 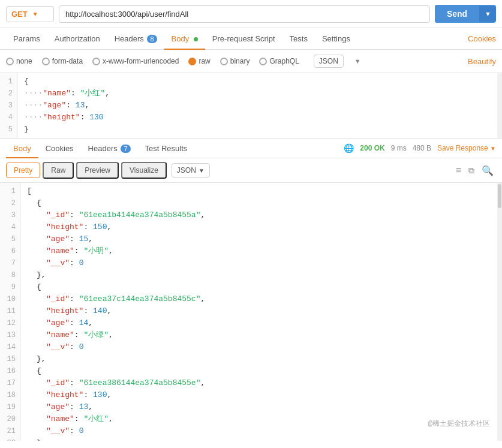 What do you see at coordinates (125, 149) in the screenshot?
I see `resp-headers-badge: 7` at bounding box center [125, 149].